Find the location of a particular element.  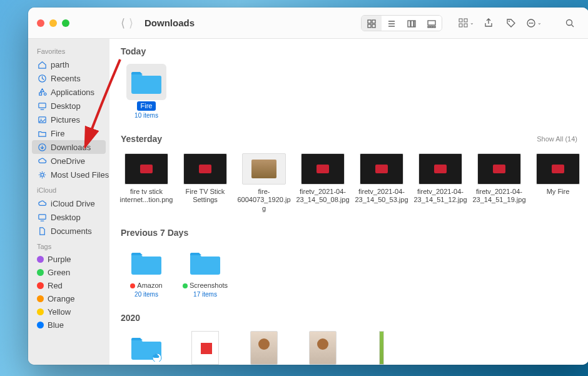

sidebar-item-recents: Recents is located at coordinates (69, 78).